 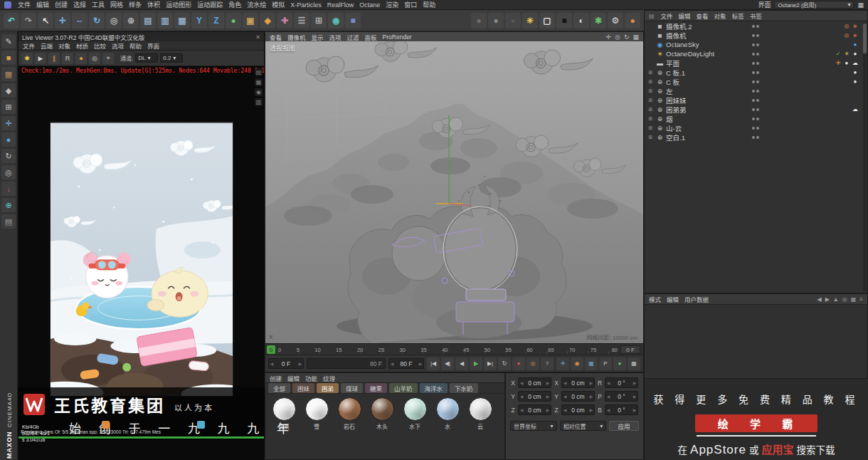 What do you see at coordinates (577, 364) in the screenshot?
I see `record-scale-toggle: ◉` at bounding box center [577, 364].